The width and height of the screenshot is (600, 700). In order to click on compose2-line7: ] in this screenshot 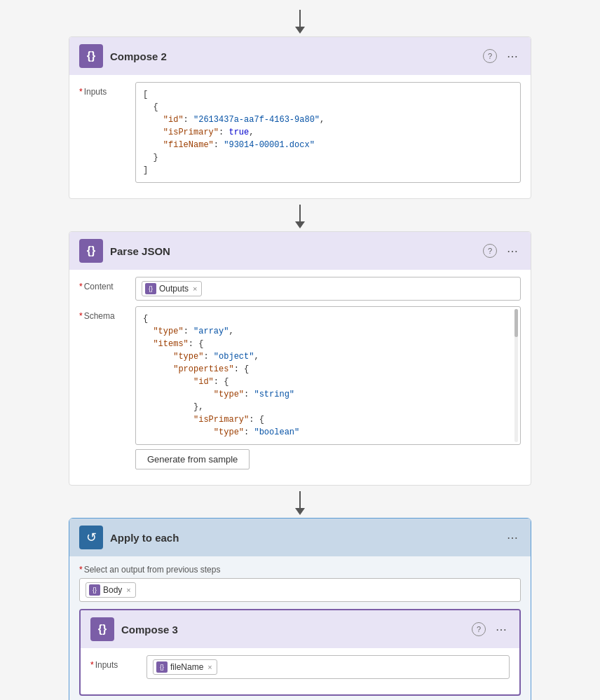, I will do `click(328, 170)`.